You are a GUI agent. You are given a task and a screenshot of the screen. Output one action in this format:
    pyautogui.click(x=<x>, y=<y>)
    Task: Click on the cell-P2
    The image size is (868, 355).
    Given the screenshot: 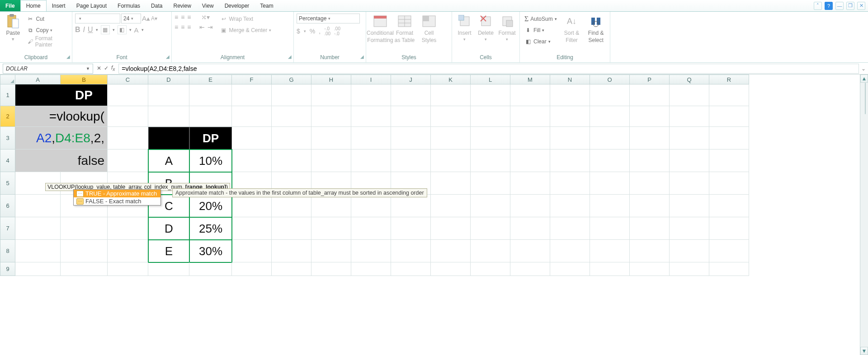 What is the action you would take?
    pyautogui.click(x=650, y=117)
    